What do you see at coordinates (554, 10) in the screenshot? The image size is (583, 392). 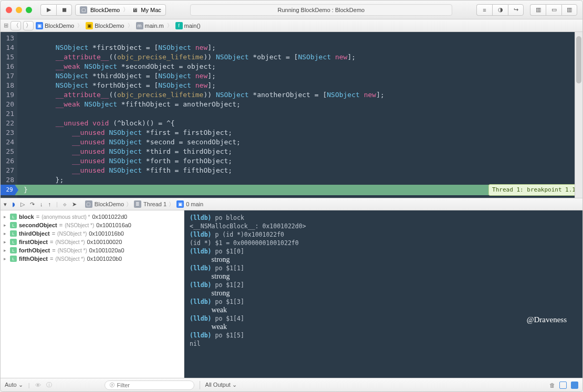 I see `panel-buttons: ▥ ▭ ▥` at bounding box center [554, 10].